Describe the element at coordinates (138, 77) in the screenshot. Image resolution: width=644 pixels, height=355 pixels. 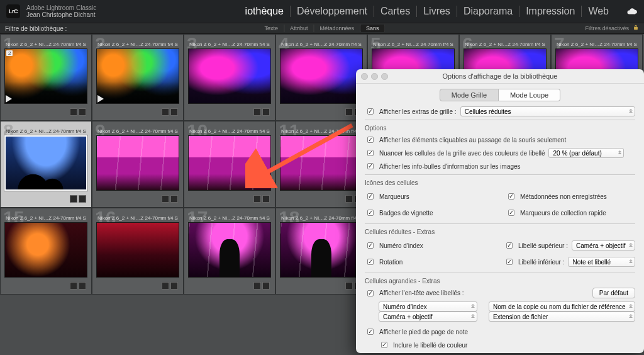
I see `grid-cell: 2Nikon Z 6_2 + NI…Z 24-70mm f/4 S` at that location.